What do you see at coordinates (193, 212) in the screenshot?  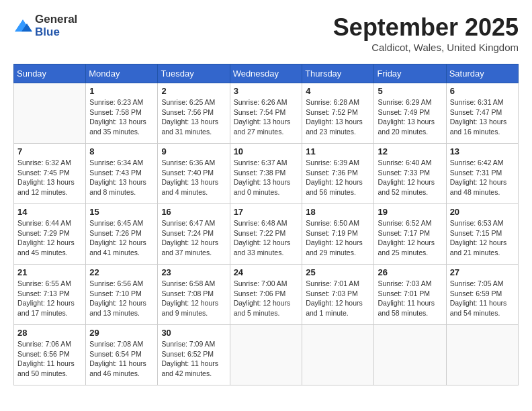 I see `day-number: 16` at bounding box center [193, 212].